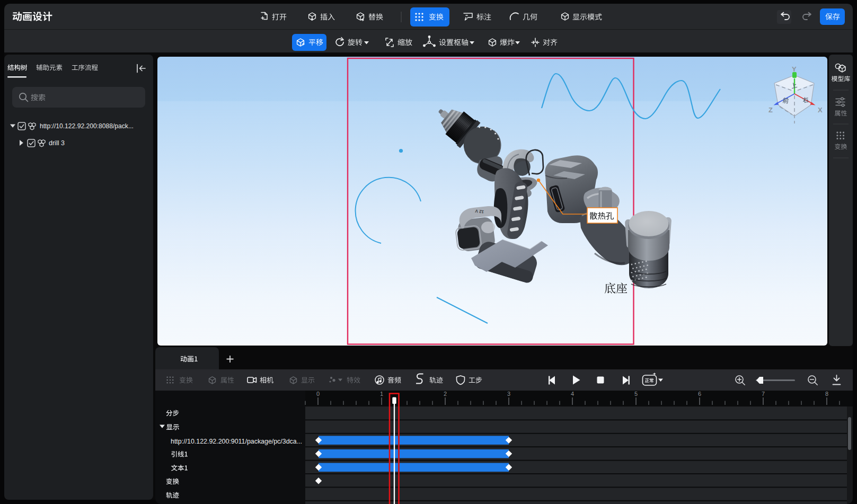 The width and height of the screenshot is (857, 504). I want to click on svg-text: X, so click(820, 110).